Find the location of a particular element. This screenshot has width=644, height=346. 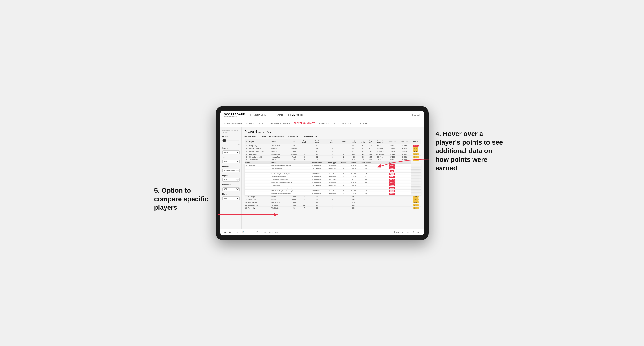

event-cell-event: Tiger Invitational is located at coordinates (290, 168).